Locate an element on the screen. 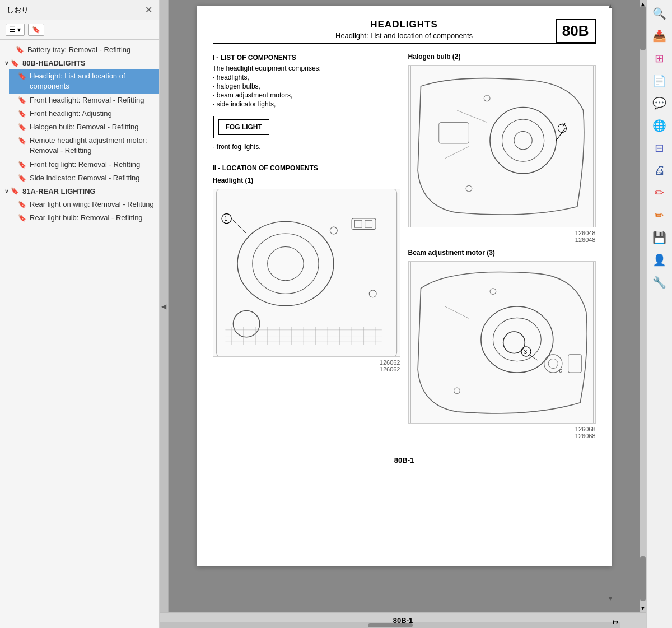 Image resolution: width=672 pixels, height=628 pixels. sidebar-item-side-indicator: 🔖 Side indicator: Removal - Refitting is located at coordinates (84, 178).